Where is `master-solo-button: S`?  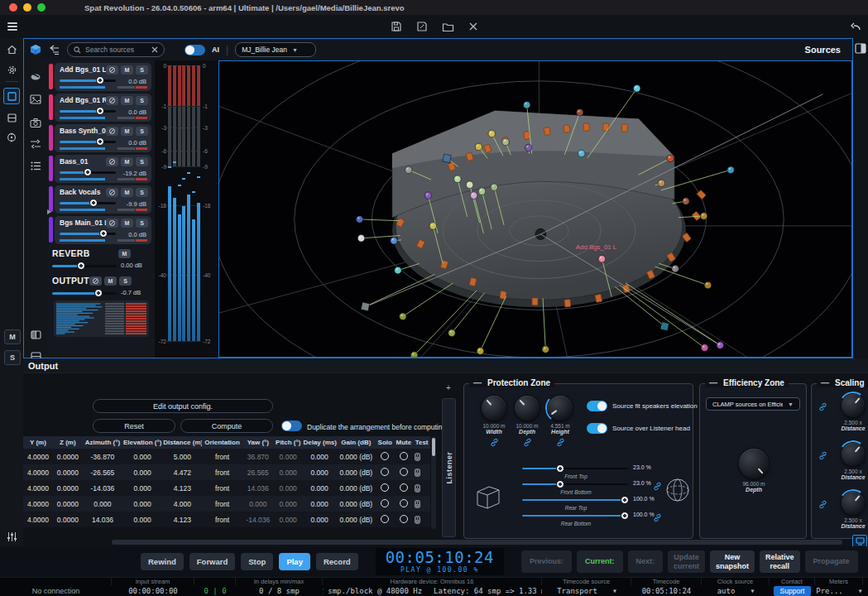
master-solo-button: S is located at coordinates (12, 358).